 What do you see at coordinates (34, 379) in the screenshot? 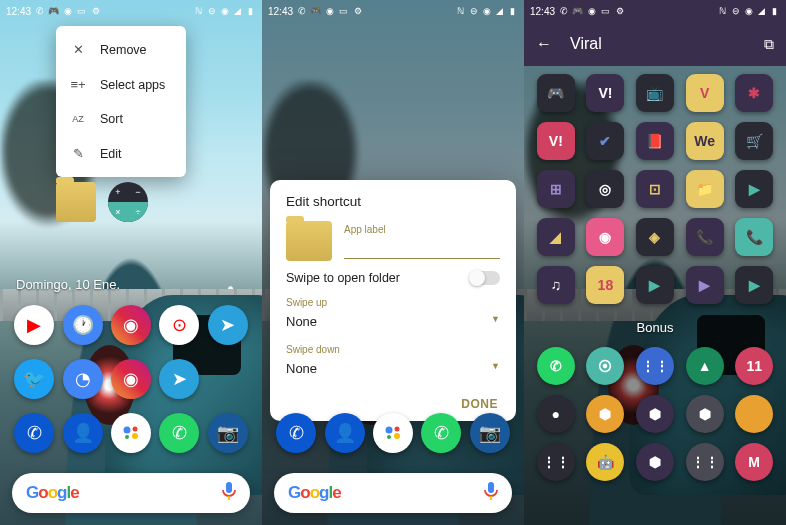
I see `twitter-icon: 🐦` at bounding box center [34, 379].